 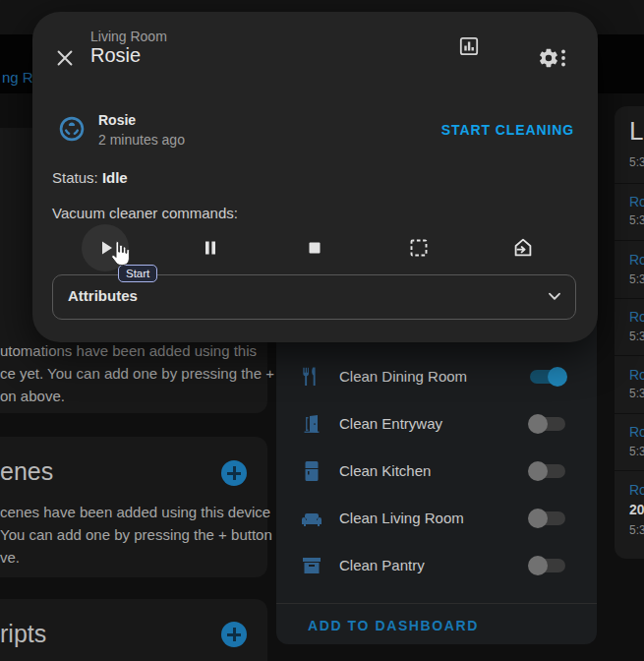 I want to click on dialog-title: Rosie, so click(x=116, y=55).